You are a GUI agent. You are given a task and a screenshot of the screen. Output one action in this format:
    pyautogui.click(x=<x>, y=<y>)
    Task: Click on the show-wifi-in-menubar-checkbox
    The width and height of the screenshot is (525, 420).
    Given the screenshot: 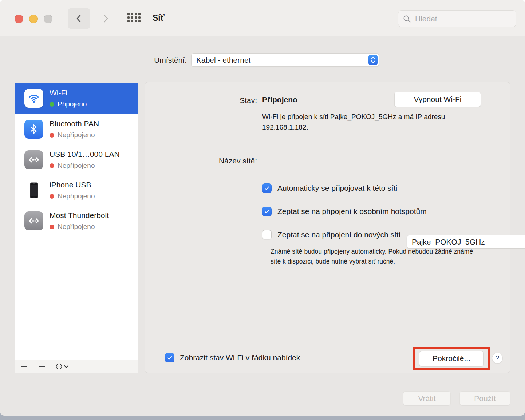 What is the action you would take?
    pyautogui.click(x=170, y=358)
    